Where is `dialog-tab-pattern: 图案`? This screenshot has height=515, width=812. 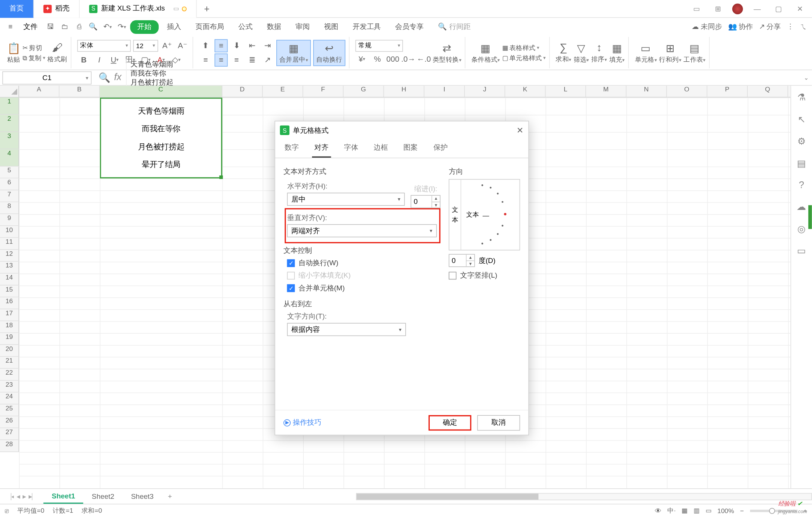
dialog-tab-pattern: 图案 is located at coordinates (411, 148).